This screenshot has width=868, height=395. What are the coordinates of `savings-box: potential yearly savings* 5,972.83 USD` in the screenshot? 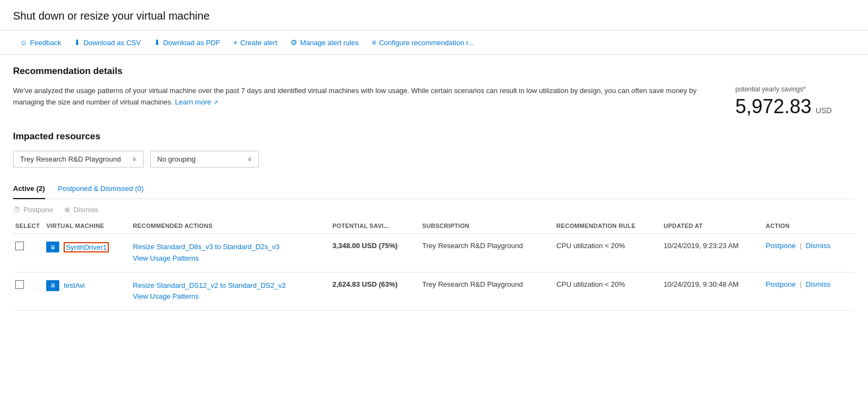 It's located at (795, 102).